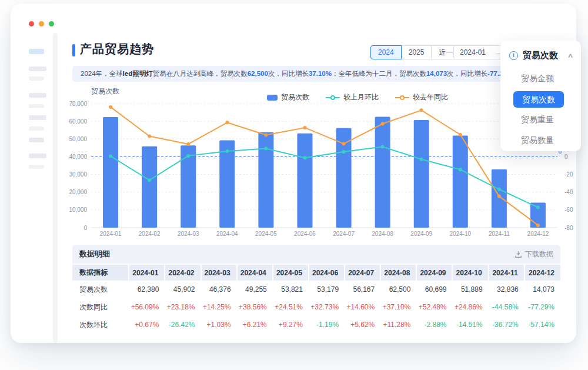 The image size is (588, 370). I want to click on x-axis-tick: 2024-10, so click(460, 234).